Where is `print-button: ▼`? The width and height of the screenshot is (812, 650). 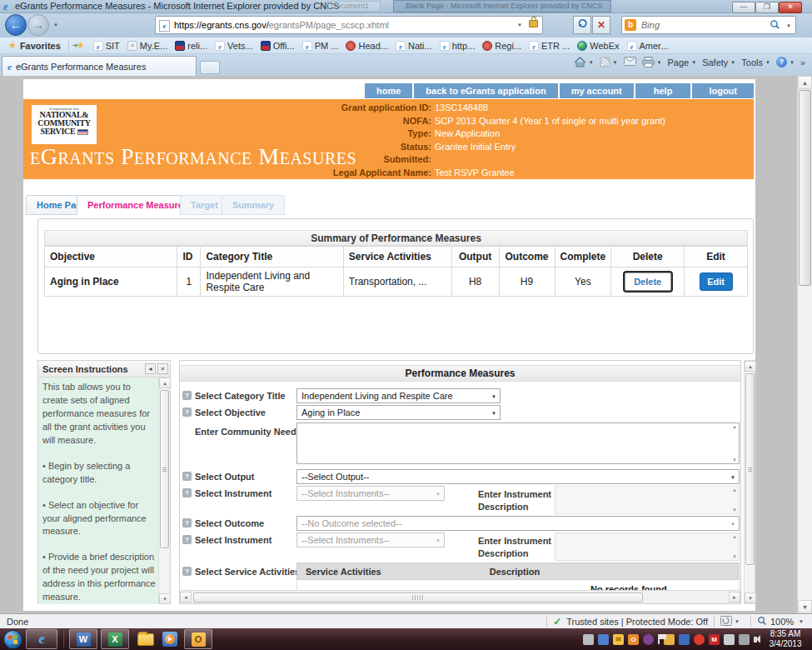
print-button: ▼ is located at coordinates (652, 62).